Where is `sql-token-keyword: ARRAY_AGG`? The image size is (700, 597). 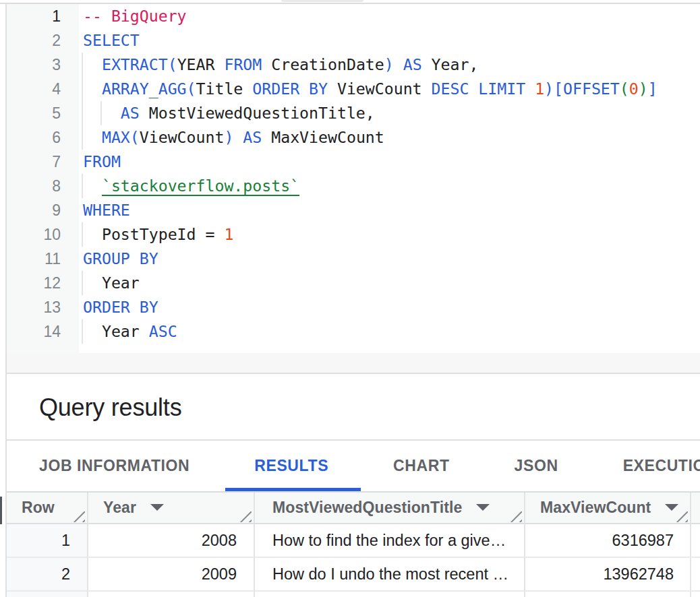
sql-token-keyword: ARRAY_AGG is located at coordinates (144, 89).